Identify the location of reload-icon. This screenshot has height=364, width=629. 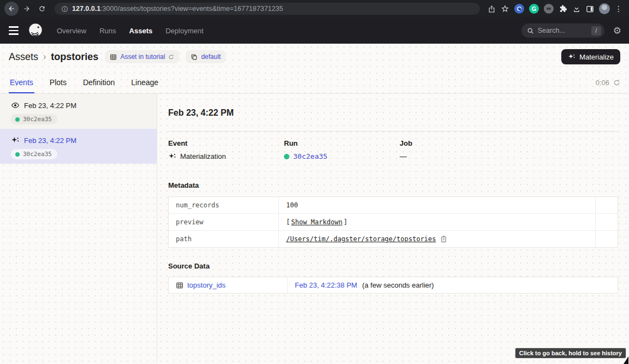
(42, 9).